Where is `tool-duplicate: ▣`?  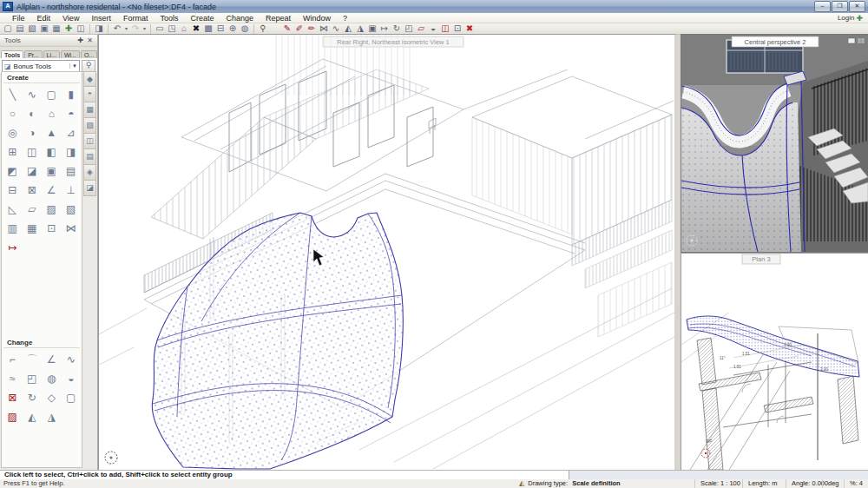 tool-duplicate: ▣ is located at coordinates (52, 172).